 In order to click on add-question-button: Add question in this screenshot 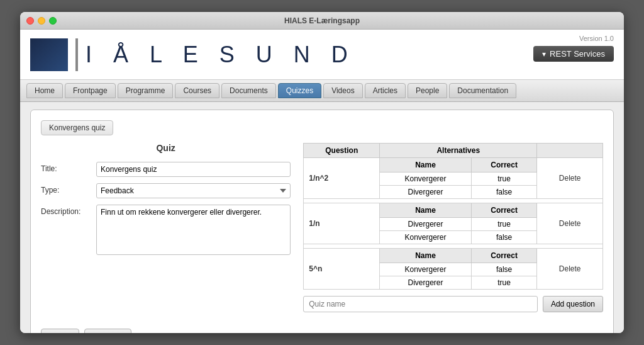, I will do `click(573, 304)`.